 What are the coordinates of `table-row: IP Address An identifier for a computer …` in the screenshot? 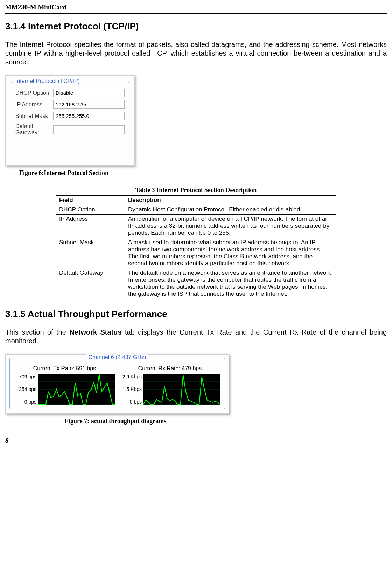 It's located at (196, 226).